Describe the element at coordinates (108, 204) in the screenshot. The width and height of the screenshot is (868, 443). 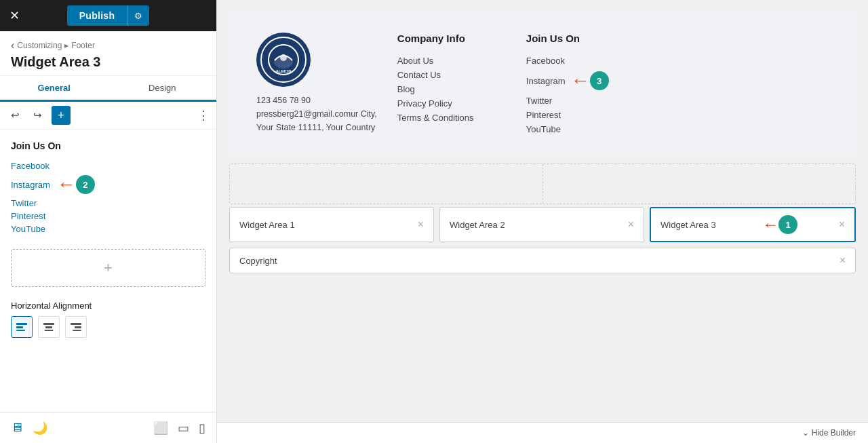
I see `link-twitter: Twitter` at that location.